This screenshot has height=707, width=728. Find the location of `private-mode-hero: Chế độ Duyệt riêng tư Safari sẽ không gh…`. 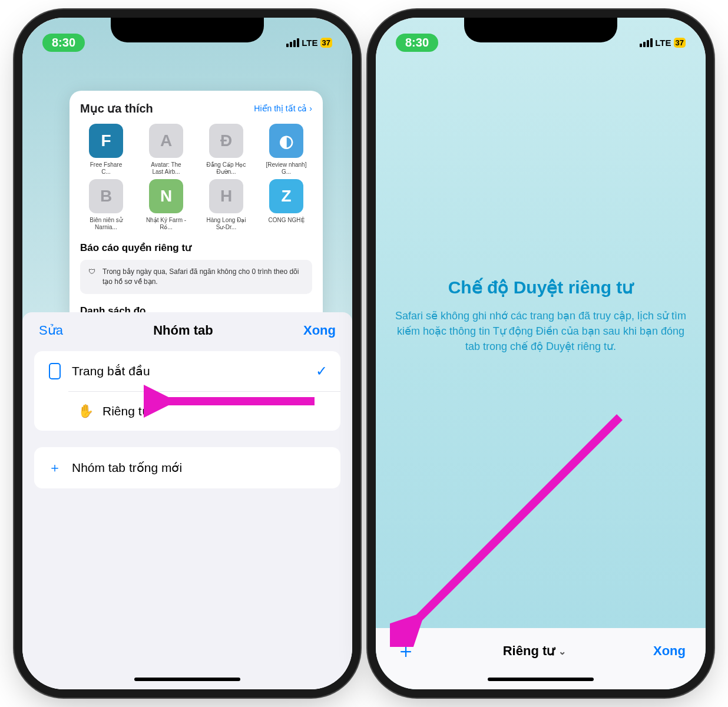

private-mode-hero: Chế độ Duyệt riêng tư Safari sẽ không gh… is located at coordinates (541, 316).